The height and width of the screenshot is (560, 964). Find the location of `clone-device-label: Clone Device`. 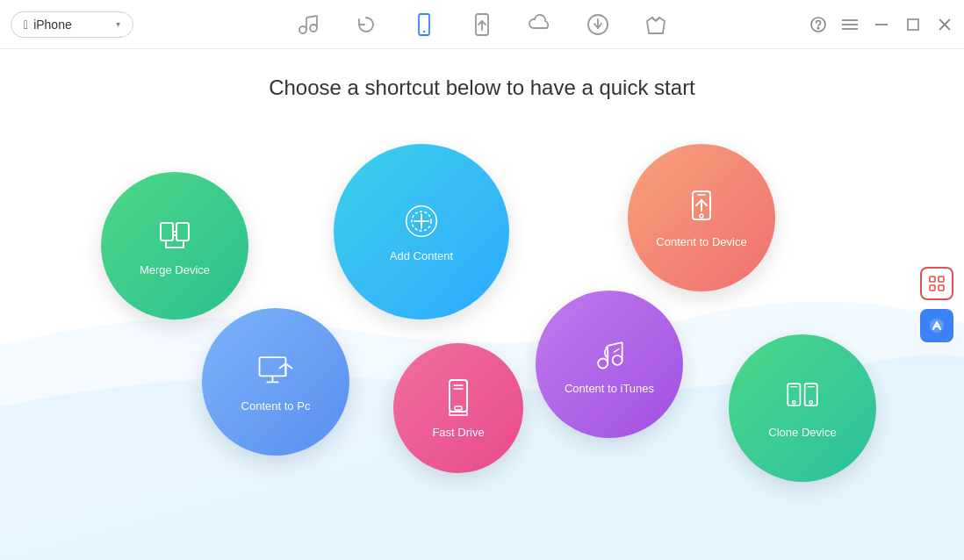

clone-device-label: Clone Device is located at coordinates (802, 432).